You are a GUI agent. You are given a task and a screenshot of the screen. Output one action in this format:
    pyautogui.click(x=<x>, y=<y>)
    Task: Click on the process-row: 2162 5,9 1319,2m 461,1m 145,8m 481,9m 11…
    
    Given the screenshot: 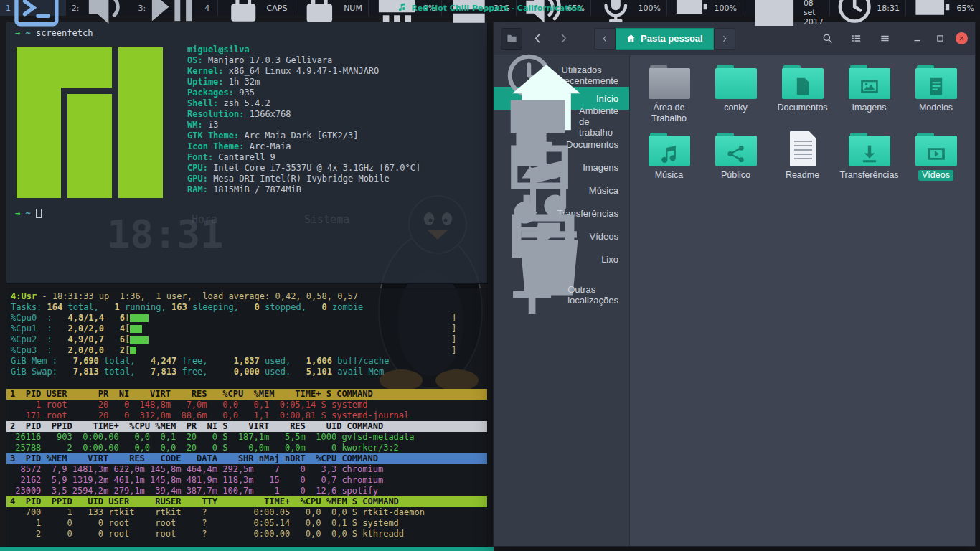 What is the action you would take?
    pyautogui.click(x=247, y=481)
    